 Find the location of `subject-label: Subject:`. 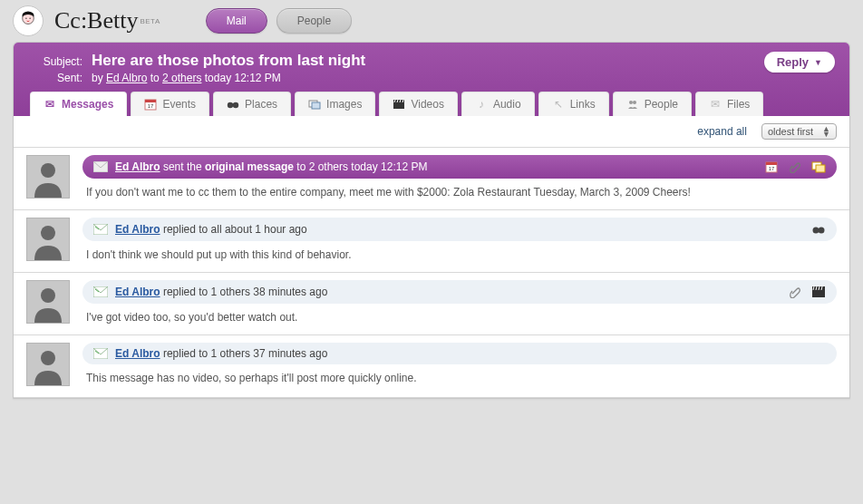

subject-label: Subject: is located at coordinates (55, 62).